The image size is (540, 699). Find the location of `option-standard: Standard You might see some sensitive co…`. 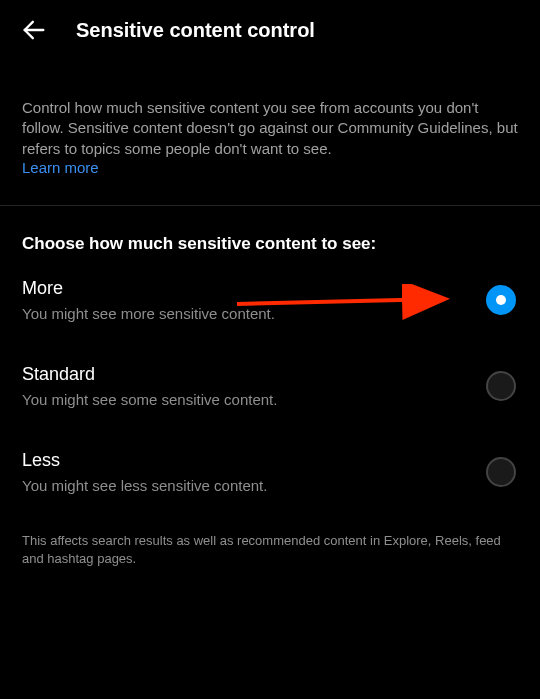

option-standard: Standard You might see some sensitive co… is located at coordinates (270, 383).